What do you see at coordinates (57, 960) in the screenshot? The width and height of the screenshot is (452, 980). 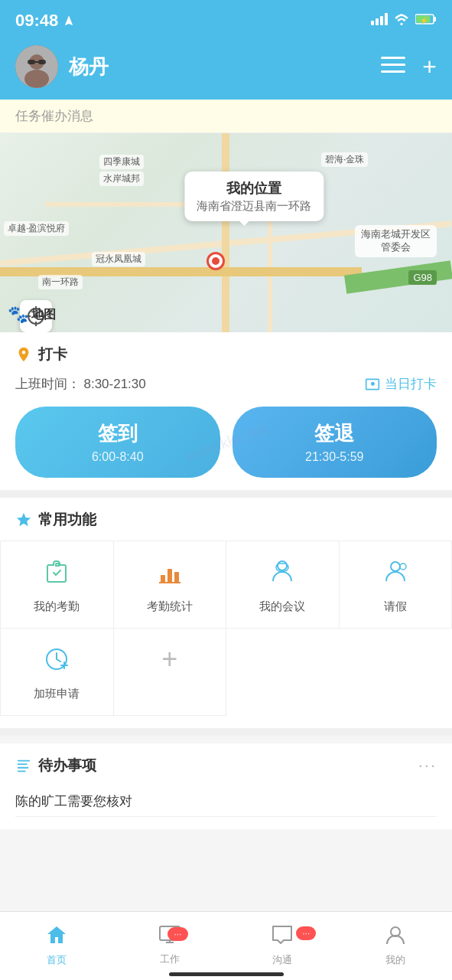 I see `nav-home-label: 首页` at bounding box center [57, 960].